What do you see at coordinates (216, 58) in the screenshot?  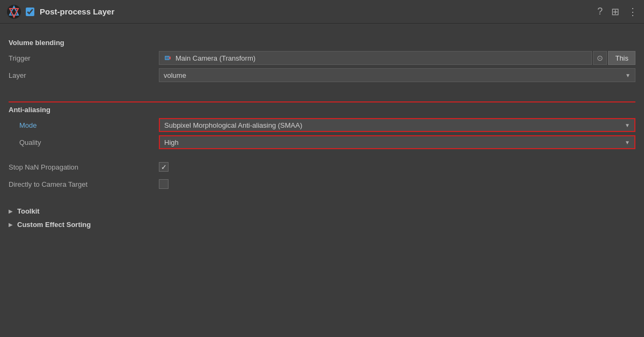 I see `trigger-object-text: Main Camera (Transform)` at bounding box center [216, 58].